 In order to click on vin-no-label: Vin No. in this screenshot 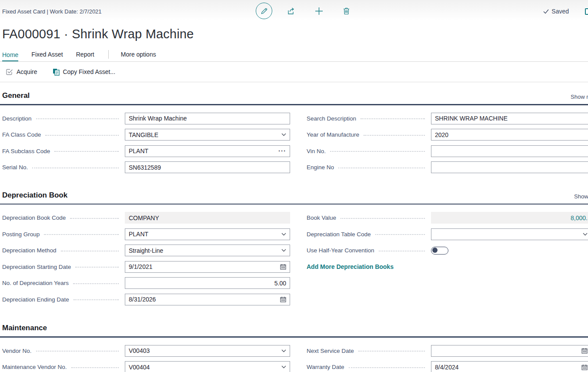, I will do `click(316, 151)`.